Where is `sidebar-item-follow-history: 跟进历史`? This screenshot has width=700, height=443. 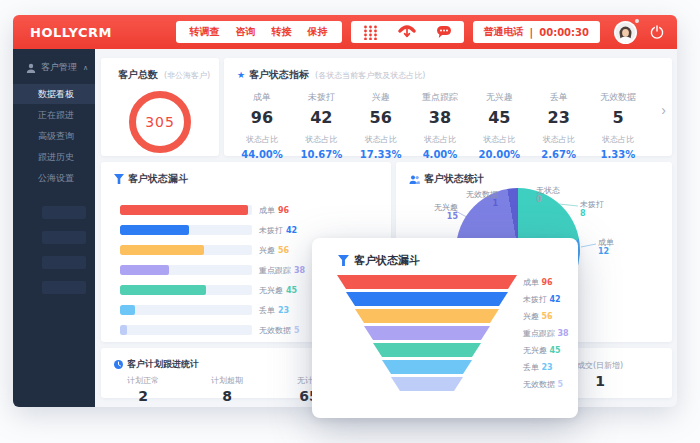 sidebar-item-follow-history: 跟进历史 is located at coordinates (54, 157).